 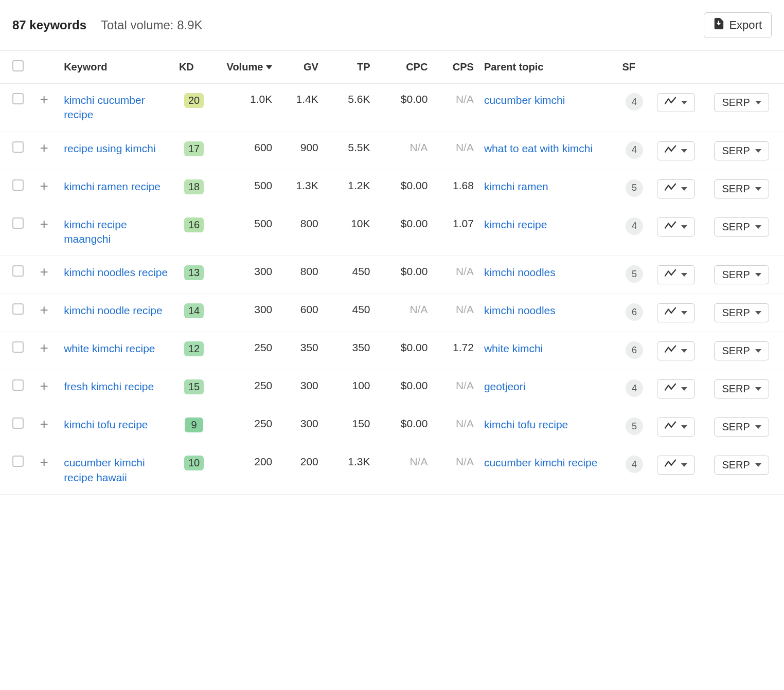 I want to click on col-volume: Volume, so click(x=246, y=67).